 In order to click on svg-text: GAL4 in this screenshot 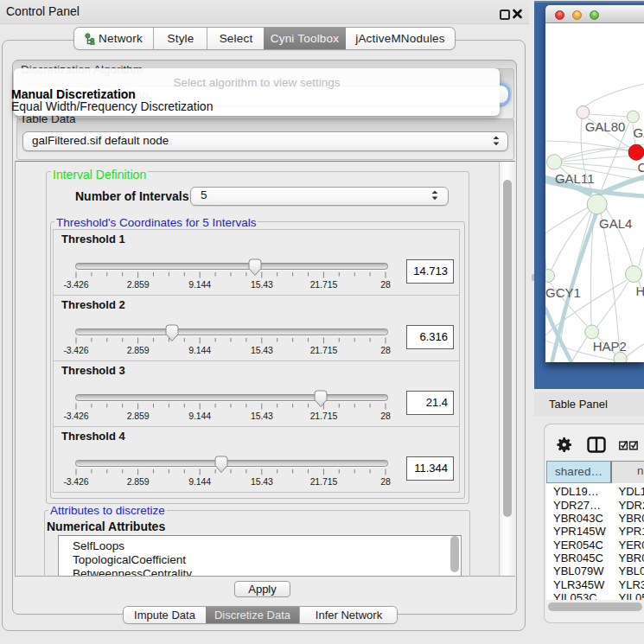, I will do `click(615, 223)`.